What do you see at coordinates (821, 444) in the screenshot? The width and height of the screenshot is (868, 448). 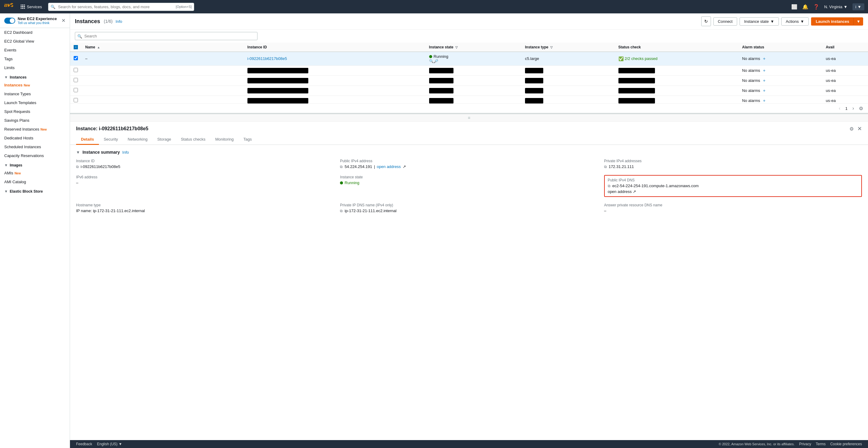 I see `terms-link: Terms` at bounding box center [821, 444].